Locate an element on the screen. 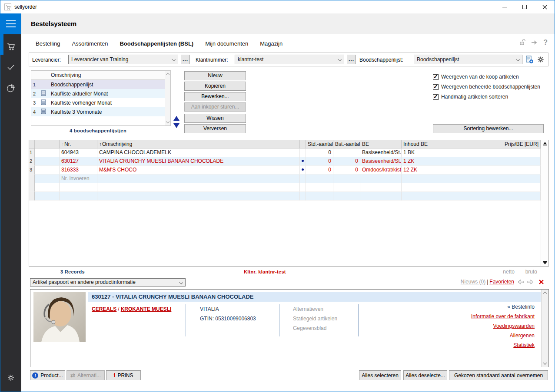 This screenshot has height=392, width=555. tab-mijn-documenten: Mijn documenten is located at coordinates (227, 43).